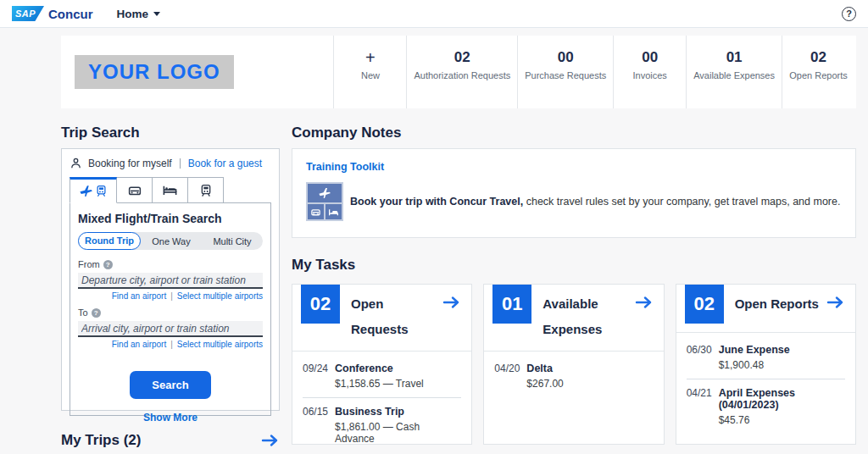  What do you see at coordinates (135, 190) in the screenshot?
I see `tab-car` at bounding box center [135, 190].